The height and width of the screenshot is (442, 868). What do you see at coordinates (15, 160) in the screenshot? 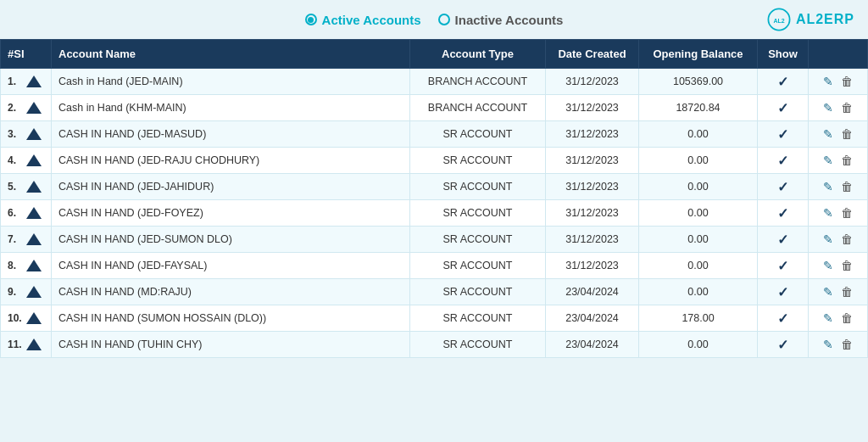
I see `row-number: 4.` at bounding box center [15, 160].